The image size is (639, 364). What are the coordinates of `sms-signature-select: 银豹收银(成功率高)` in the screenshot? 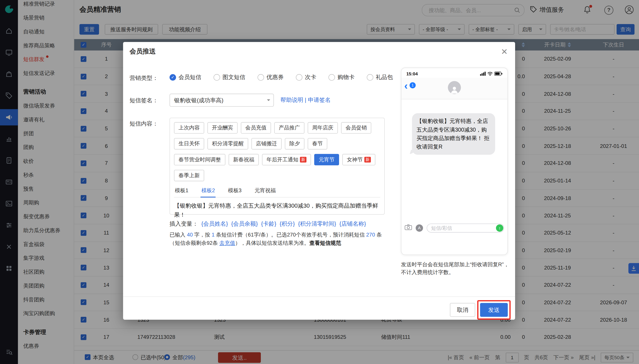 It's located at (222, 100).